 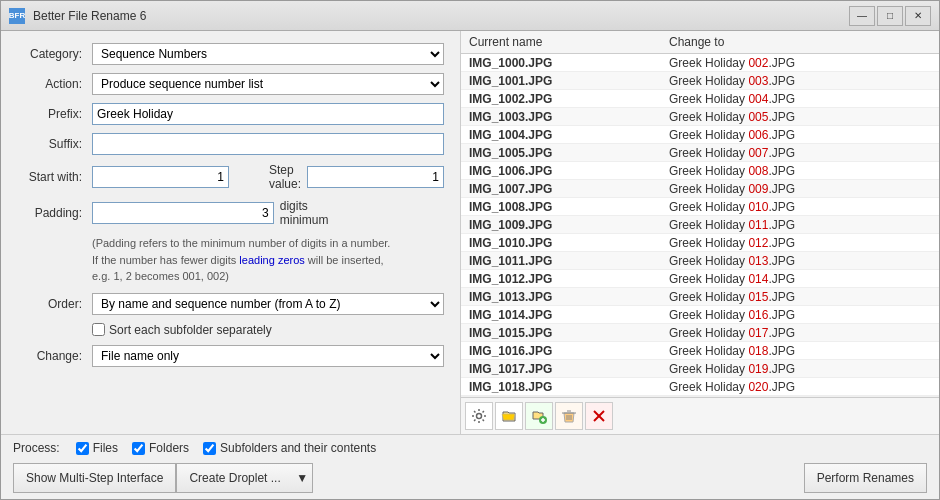 What do you see at coordinates (561, 117) in the screenshot?
I see `file-current-name: IMG_1003.JPG` at bounding box center [561, 117].